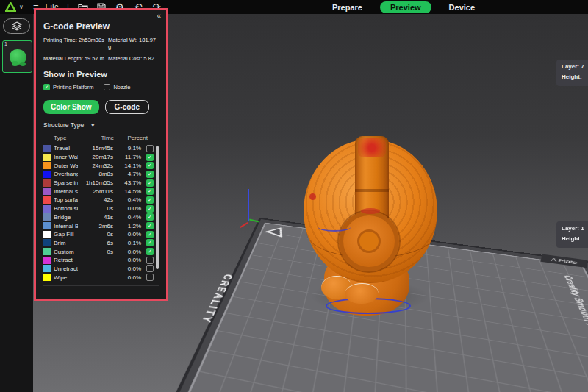 This screenshot has width=588, height=392. What do you see at coordinates (93, 125) in the screenshot?
I see `caret-down-icon: ▾` at bounding box center [93, 125].